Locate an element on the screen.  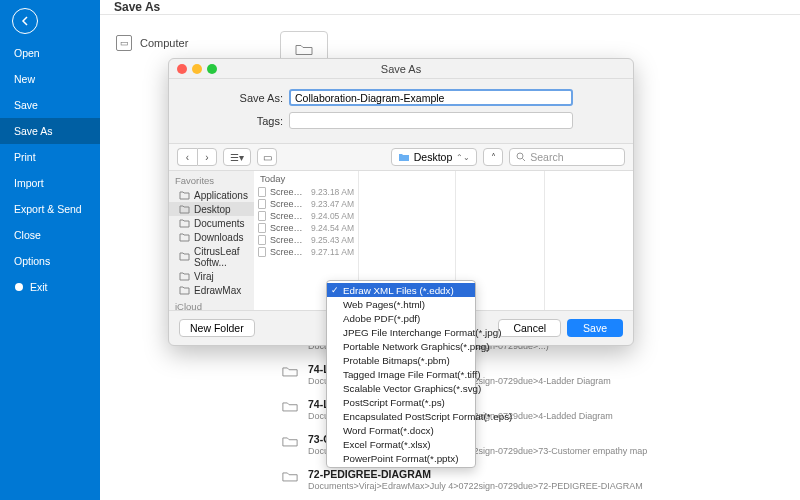
format-option-ps: PostScript Format(*.ps) is located at coordinates (401, 402).